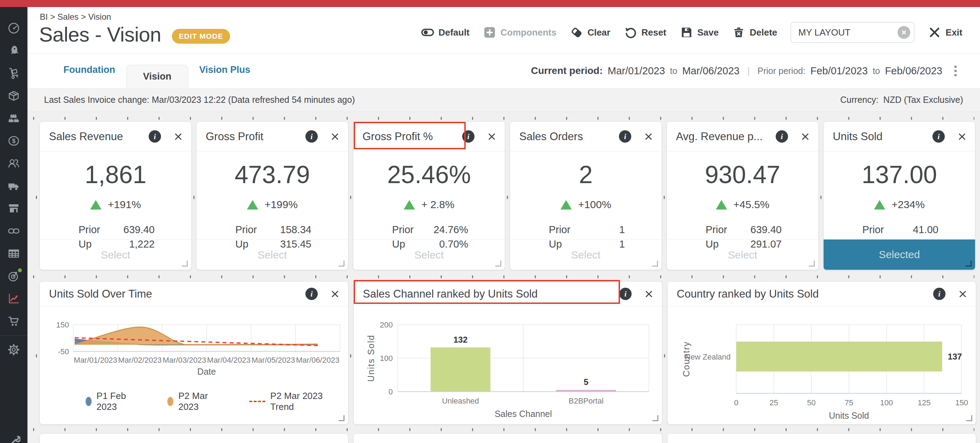 The image size is (980, 443). I want to click on svg-text: 75, so click(849, 403).